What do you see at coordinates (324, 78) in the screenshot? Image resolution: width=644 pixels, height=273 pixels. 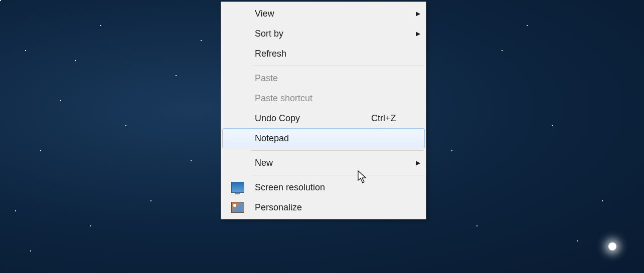 I see `menu-item-paste: Paste` at bounding box center [324, 78].